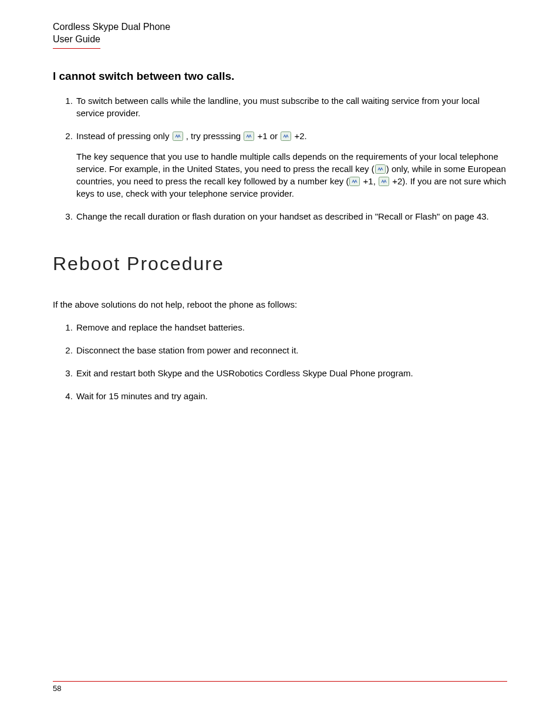  Describe the element at coordinates (188, 350) in the screenshot. I see `list-item-text: Disconnect the base station from power a…` at that location.